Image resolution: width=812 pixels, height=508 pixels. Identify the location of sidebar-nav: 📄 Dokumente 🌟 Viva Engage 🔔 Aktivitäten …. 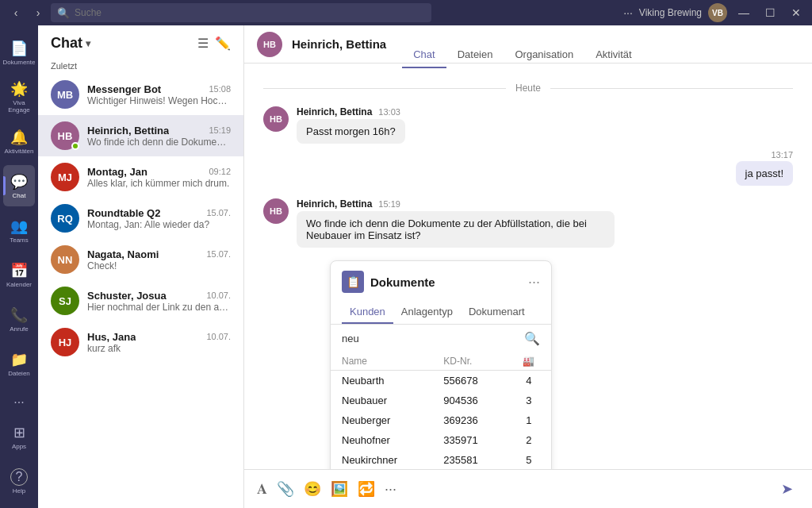
(19, 267).